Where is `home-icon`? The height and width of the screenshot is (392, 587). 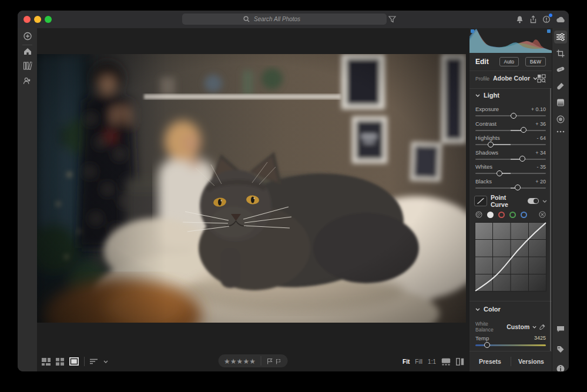 home-icon is located at coordinates (28, 52).